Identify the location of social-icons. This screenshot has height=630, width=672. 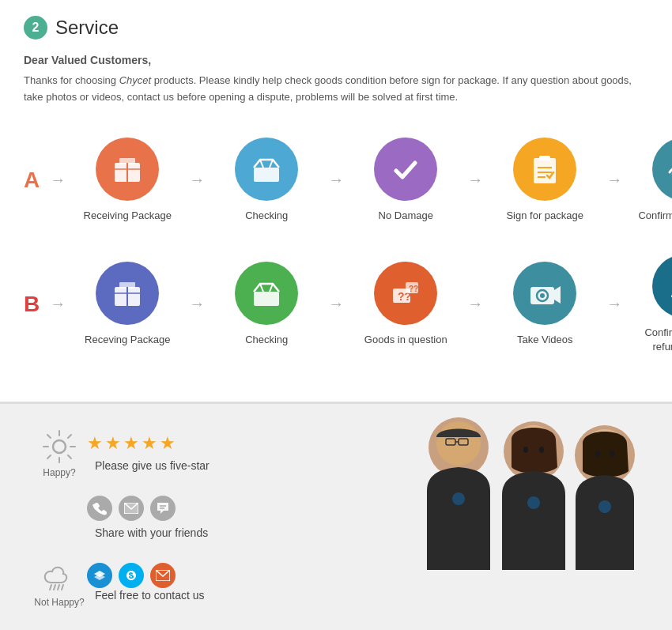
(217, 508).